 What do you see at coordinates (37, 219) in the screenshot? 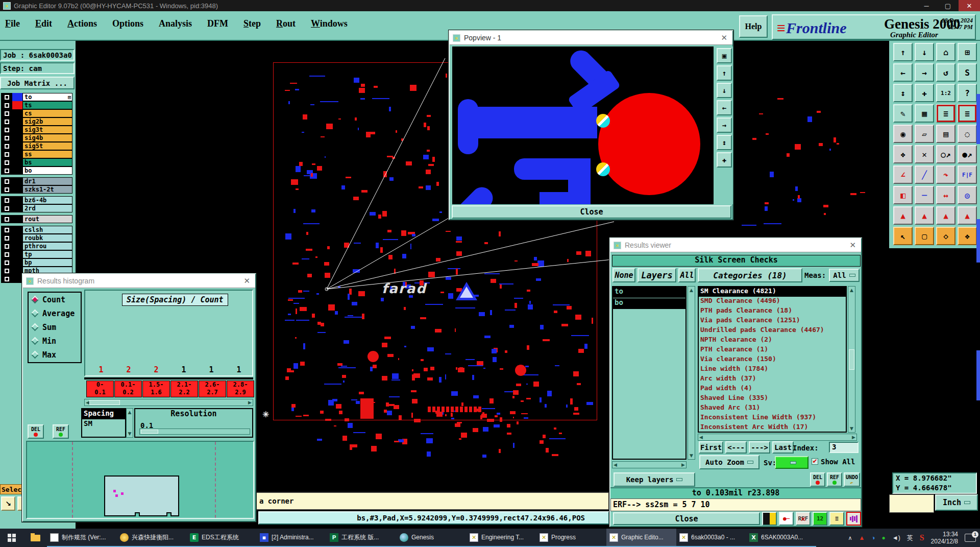
I see `layer-row-rout: rout` at bounding box center [37, 219].